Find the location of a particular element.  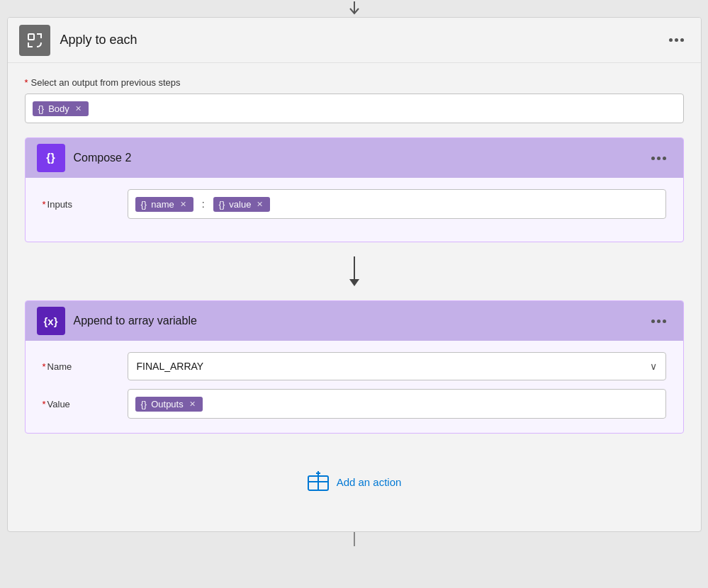

between-cards-connector is located at coordinates (354, 271).